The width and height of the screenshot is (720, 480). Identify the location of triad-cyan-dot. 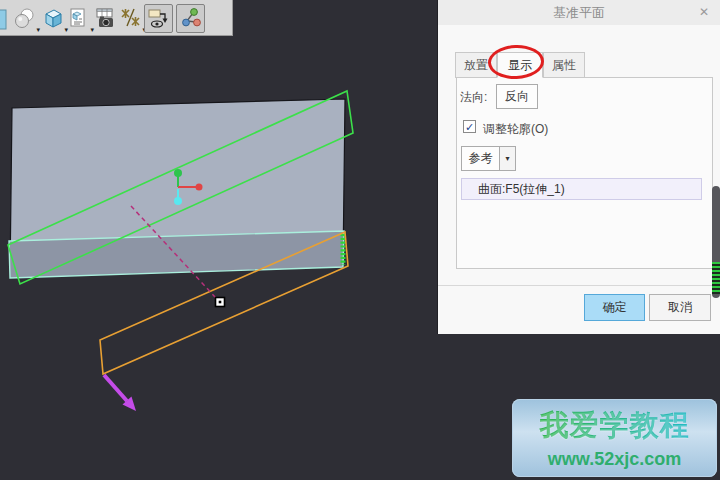
(178, 201).